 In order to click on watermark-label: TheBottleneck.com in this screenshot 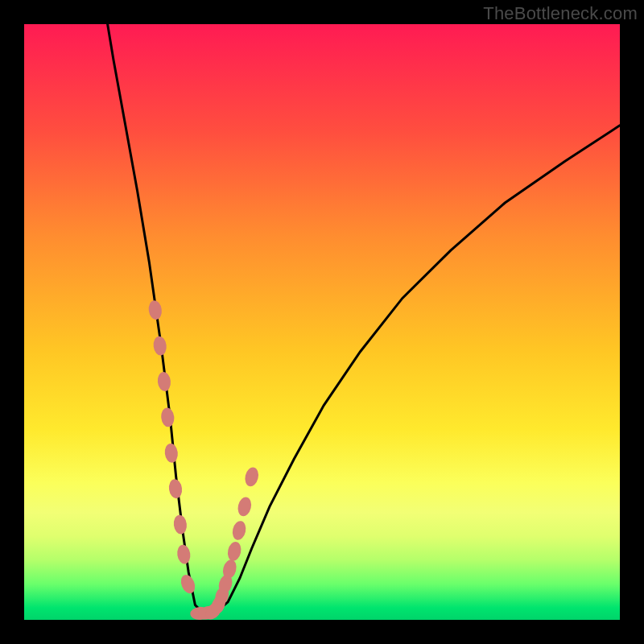, I will do `click(560, 14)`.